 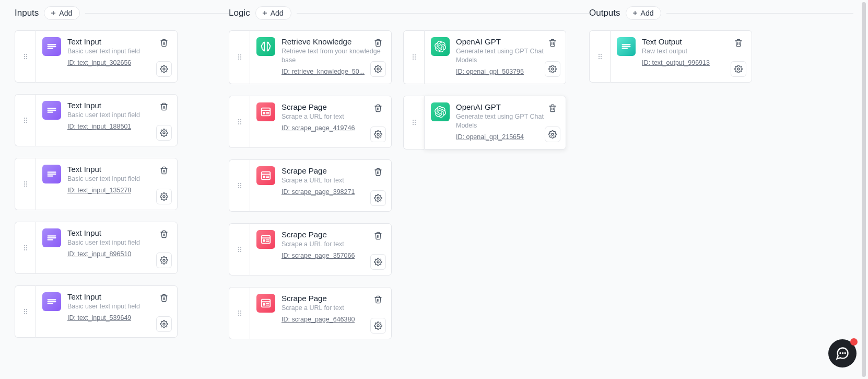 What do you see at coordinates (490, 137) in the screenshot?
I see `card-id-link: ID: openai_gpt_215654` at bounding box center [490, 137].